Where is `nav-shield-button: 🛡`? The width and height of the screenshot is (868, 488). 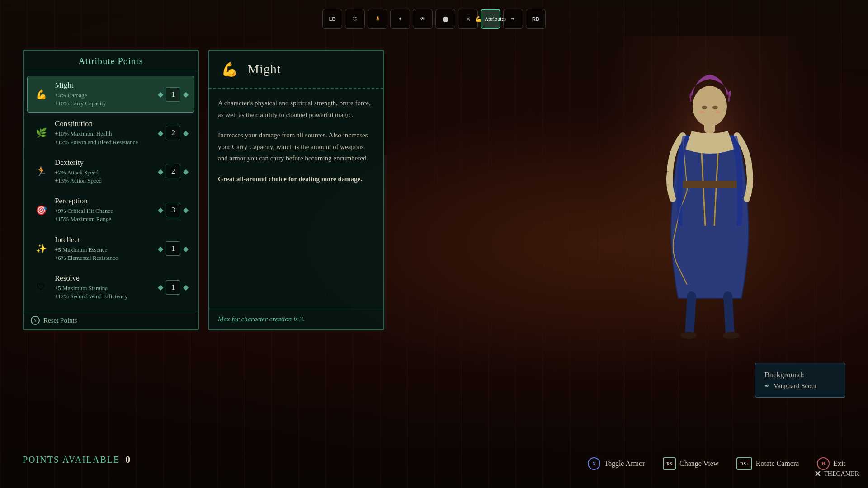 nav-shield-button: 🛡 is located at coordinates (355, 19).